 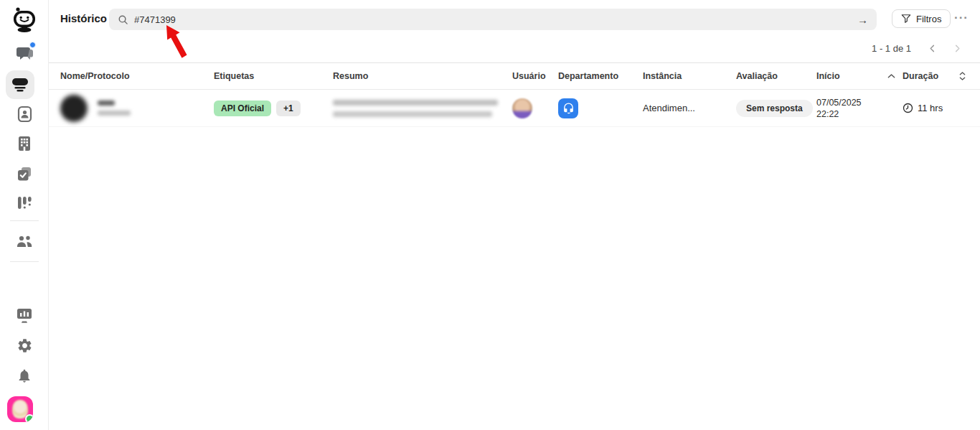 What do you see at coordinates (514, 108) in the screenshot?
I see `table-row: API Oficial +1 Atendimen... S` at bounding box center [514, 108].